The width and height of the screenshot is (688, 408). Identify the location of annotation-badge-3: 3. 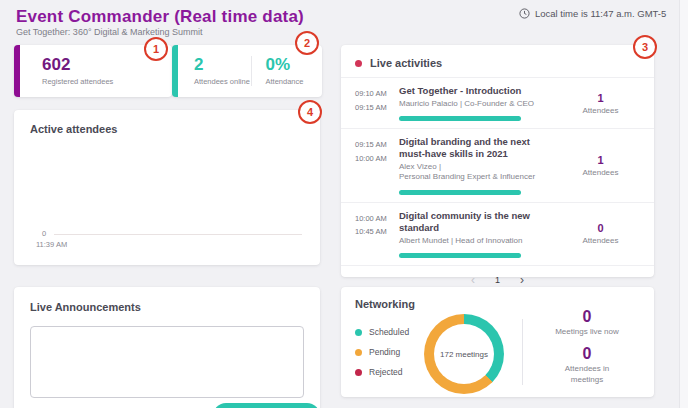
(645, 47).